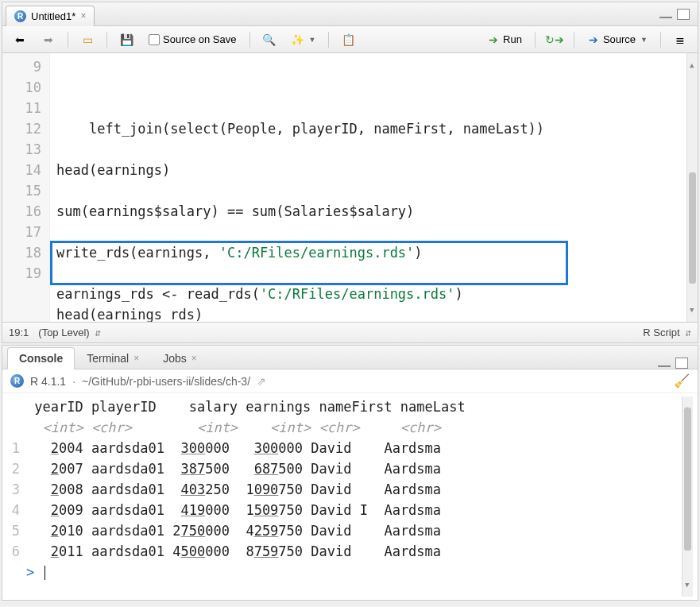 This screenshot has height=607, width=700. What do you see at coordinates (555, 40) in the screenshot?
I see `rerun-icon: ↻➔` at bounding box center [555, 40].